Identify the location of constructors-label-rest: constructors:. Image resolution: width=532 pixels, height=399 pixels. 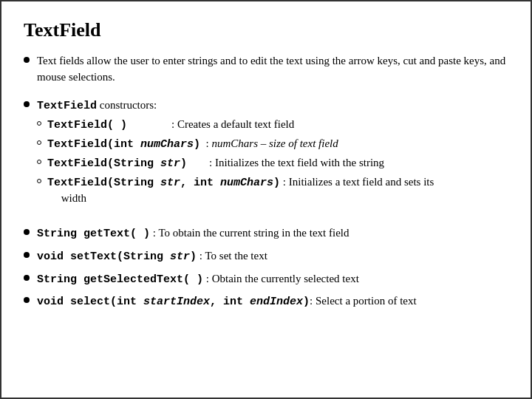
(127, 105).